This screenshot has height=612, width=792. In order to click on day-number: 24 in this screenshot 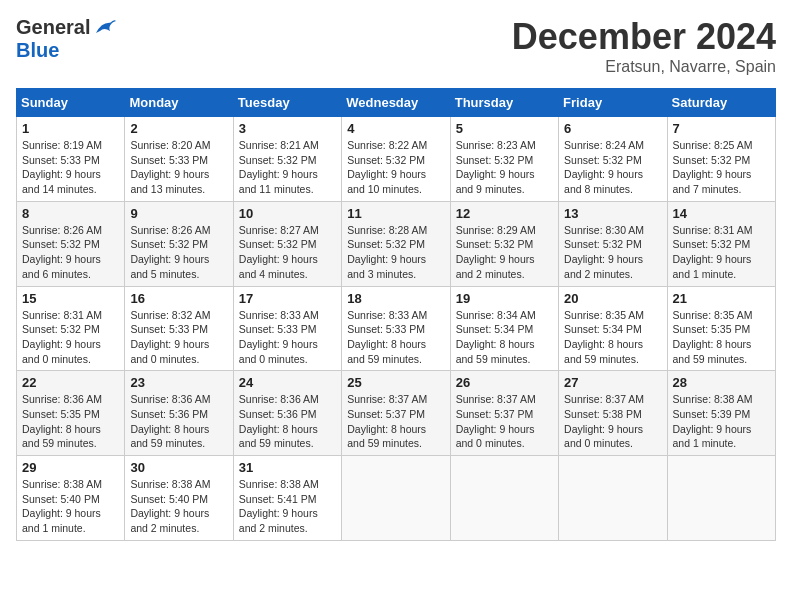, I will do `click(288, 382)`.